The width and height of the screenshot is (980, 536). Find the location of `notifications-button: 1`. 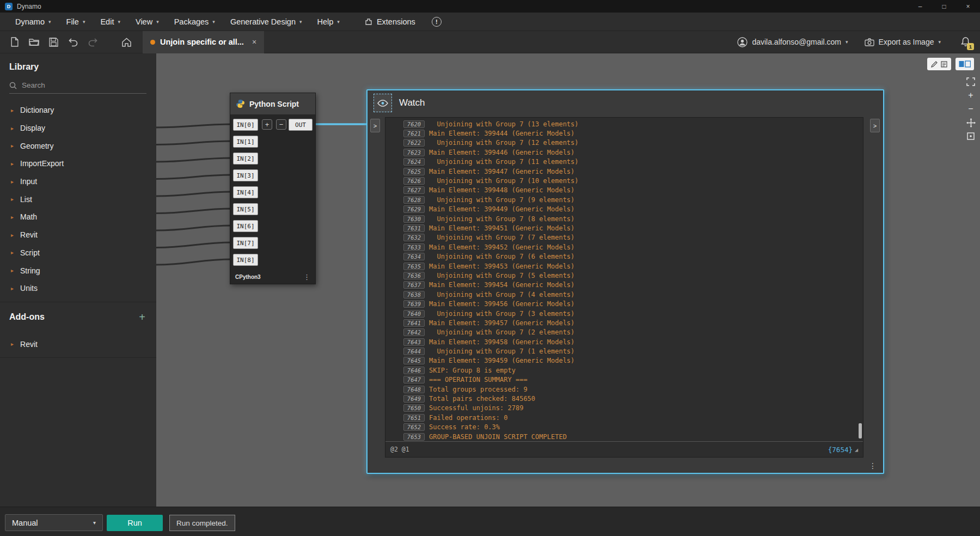

notifications-button: 1 is located at coordinates (965, 42).